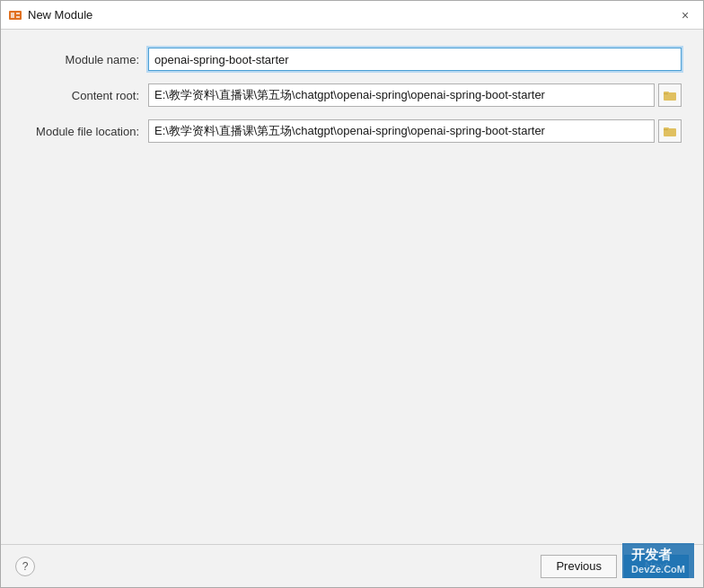  I want to click on title-bar-left: New Module, so click(50, 15).